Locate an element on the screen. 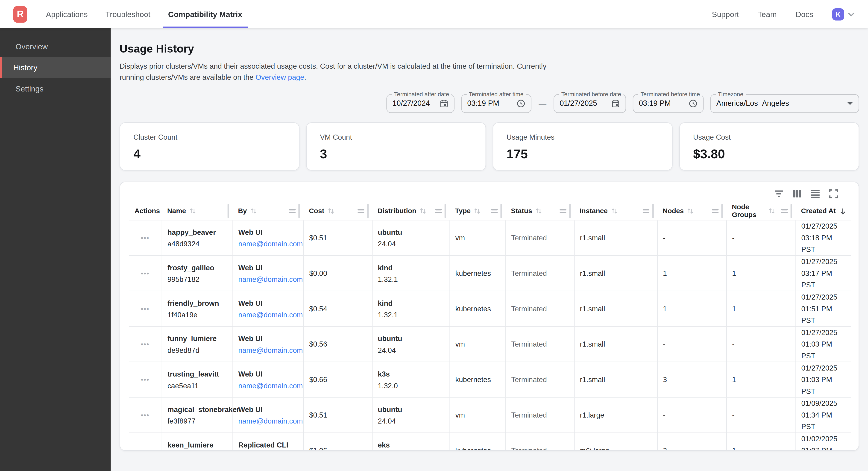 This screenshot has width=868, height=471. column-header-name: Name is located at coordinates (197, 211).